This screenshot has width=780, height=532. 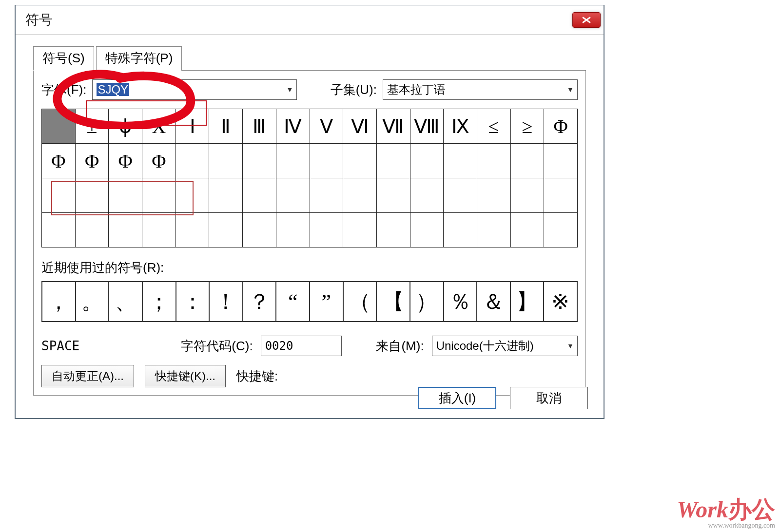 I want to click on font-combobox: SJQY ▼, so click(x=195, y=90).